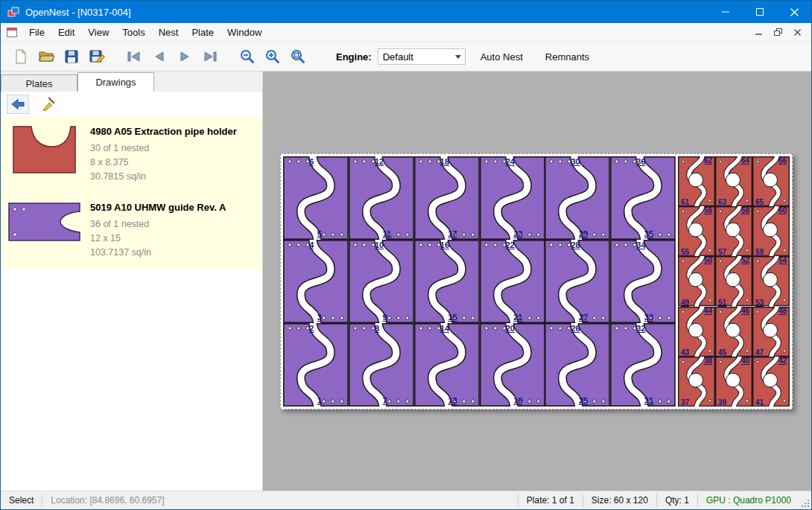 This screenshot has width=812, height=510. I want to click on part-number: 58, so click(745, 210).